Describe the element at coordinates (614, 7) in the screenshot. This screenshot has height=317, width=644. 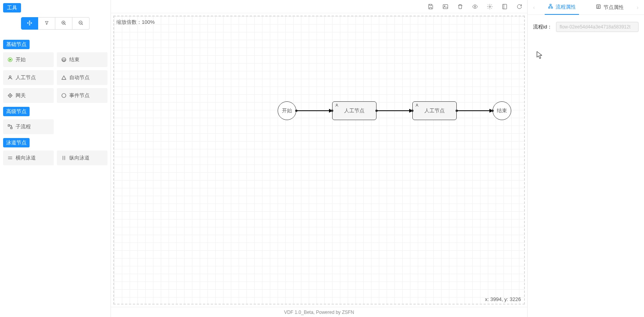
I see `tab-label: 节点属性` at that location.